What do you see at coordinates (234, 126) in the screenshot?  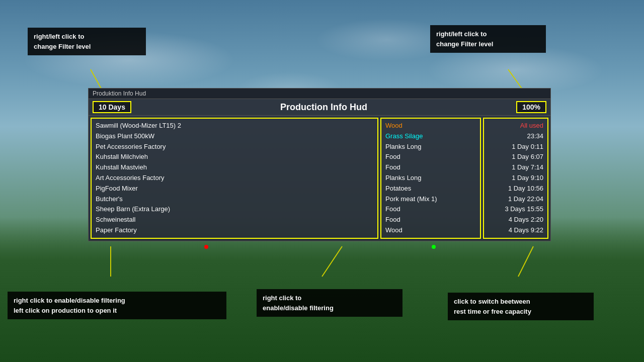 I see `list-item: Sawmill (Wood-Mizer LT15) 2` at bounding box center [234, 126].